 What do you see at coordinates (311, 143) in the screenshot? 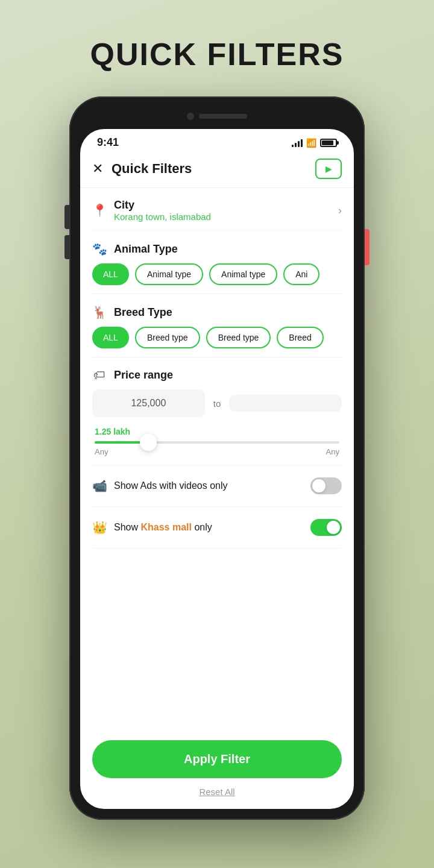
I see `wifi-icon: 📶` at bounding box center [311, 143].